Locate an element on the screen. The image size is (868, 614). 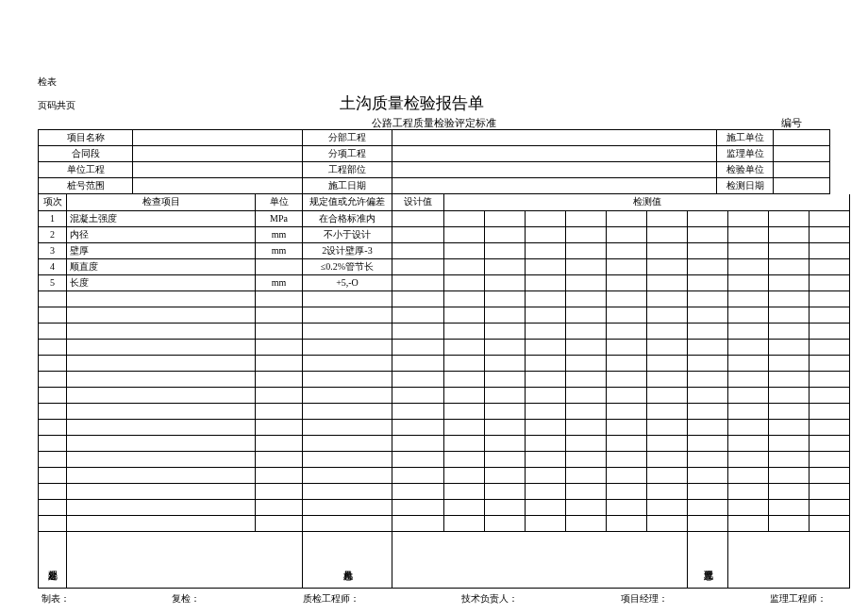
supervise-unit-lbl: 监理单位 is located at coordinates (745, 155).